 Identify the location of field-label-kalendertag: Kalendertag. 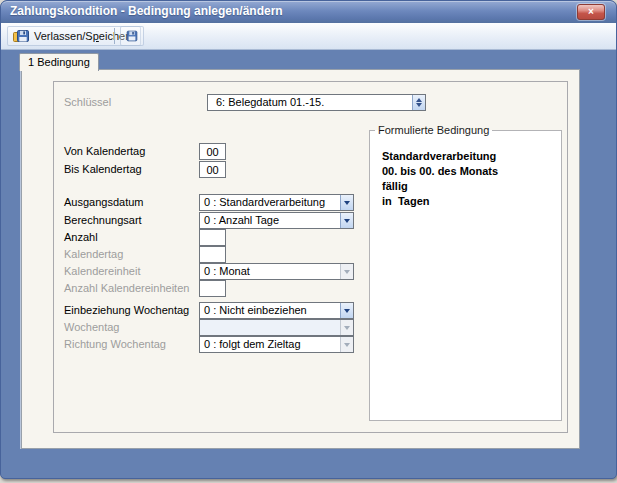
(94, 254).